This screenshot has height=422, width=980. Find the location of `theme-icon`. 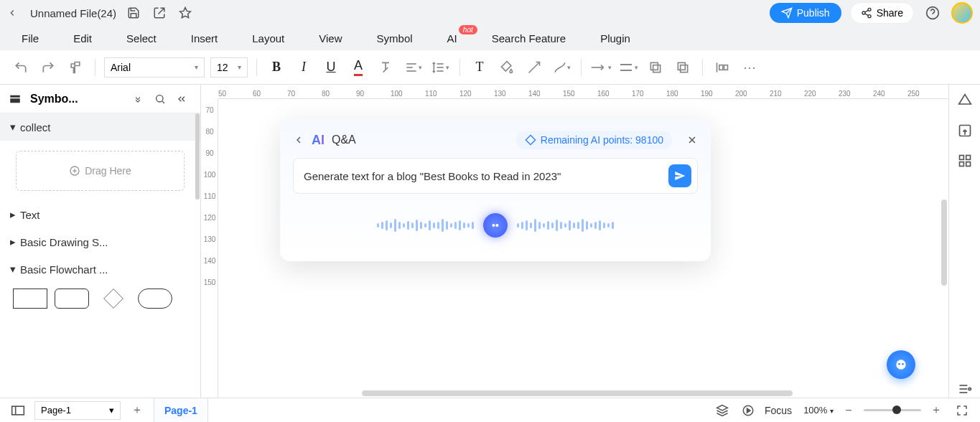

theme-icon is located at coordinates (965, 100).